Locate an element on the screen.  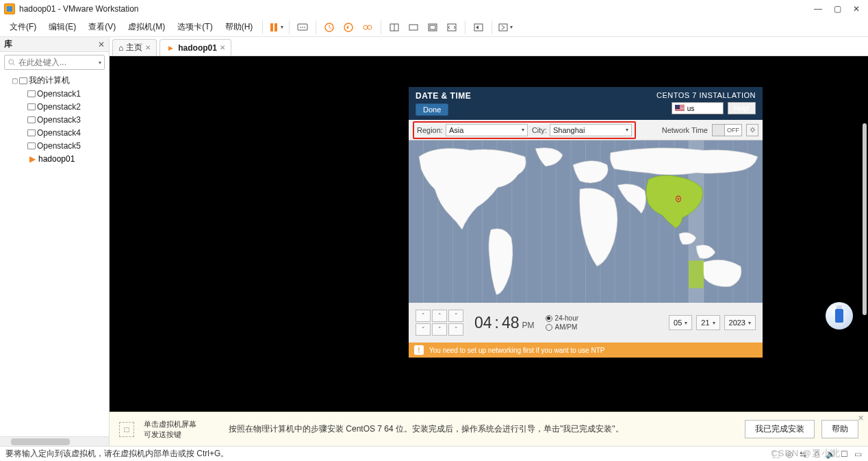
chevron-down-icon: ▾ is located at coordinates (686, 323).